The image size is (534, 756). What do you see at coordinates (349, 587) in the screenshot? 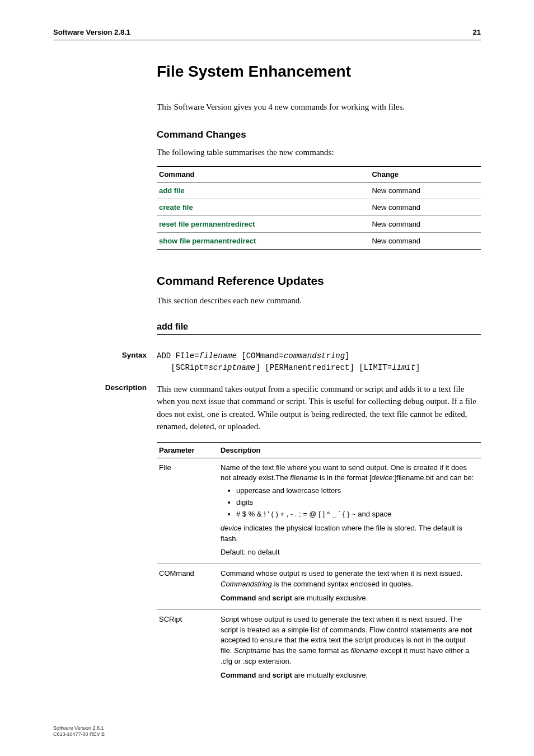
I see `param-desc: Command whose output is used to generate…` at bounding box center [349, 587].